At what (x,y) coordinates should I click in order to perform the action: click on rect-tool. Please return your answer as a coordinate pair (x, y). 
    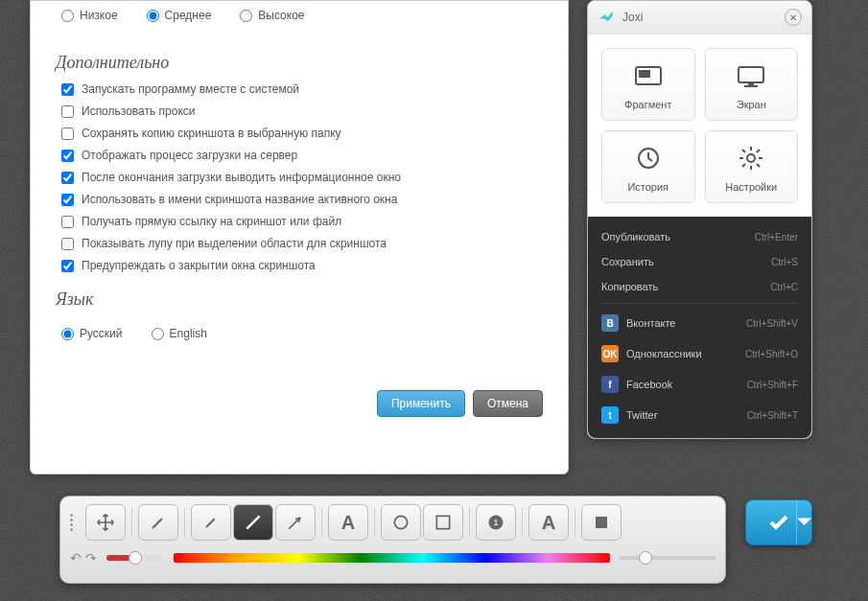
    Looking at the image, I should click on (443, 522).